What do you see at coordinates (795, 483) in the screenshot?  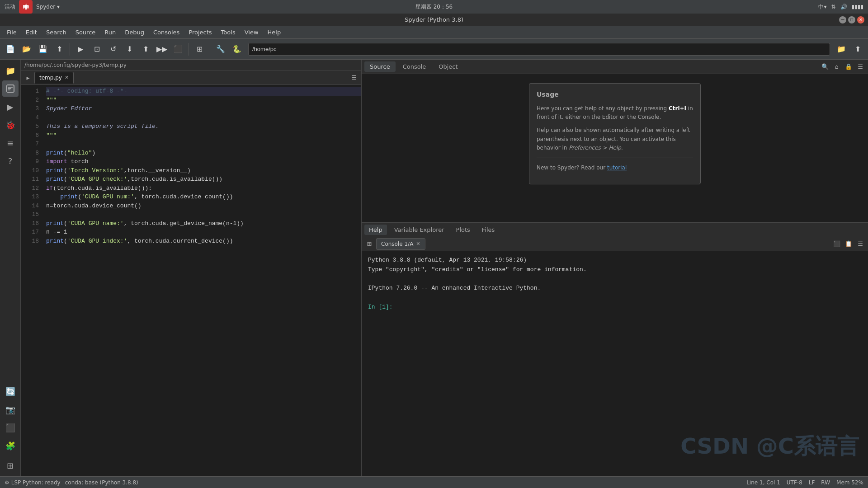 I see `encoding-status: UTF-8` at bounding box center [795, 483].